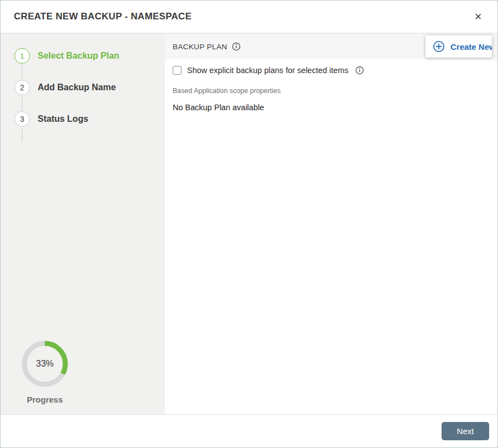  I want to click on explicit-plans-row: Show explicit backup plans for selected …, so click(331, 70).